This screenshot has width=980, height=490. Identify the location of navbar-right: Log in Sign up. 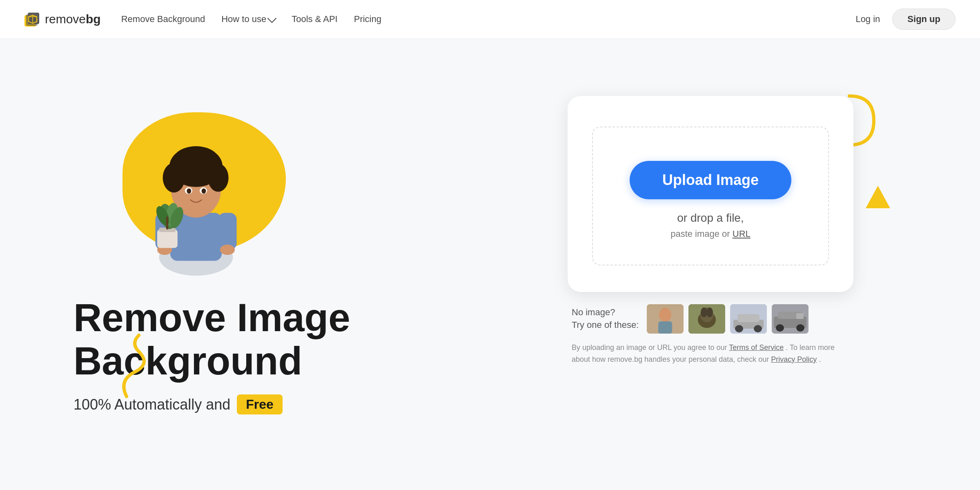
(906, 19).